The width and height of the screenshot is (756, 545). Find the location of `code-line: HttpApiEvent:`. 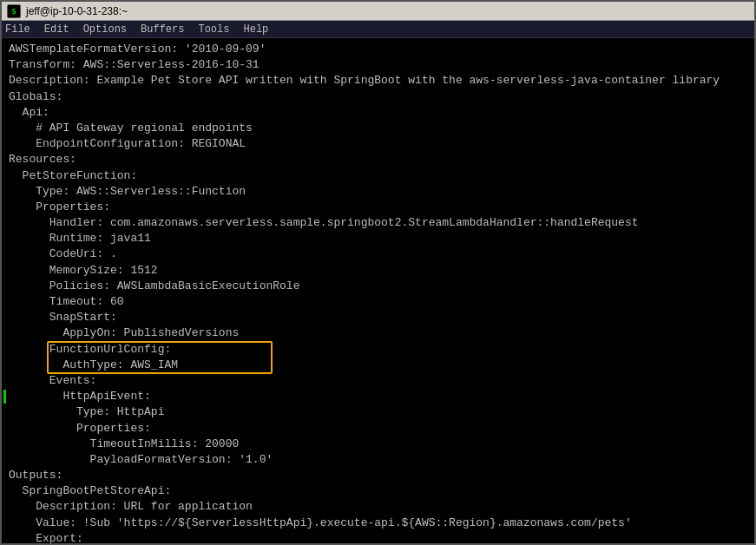

code-line: HttpApiEvent: is located at coordinates (378, 397).